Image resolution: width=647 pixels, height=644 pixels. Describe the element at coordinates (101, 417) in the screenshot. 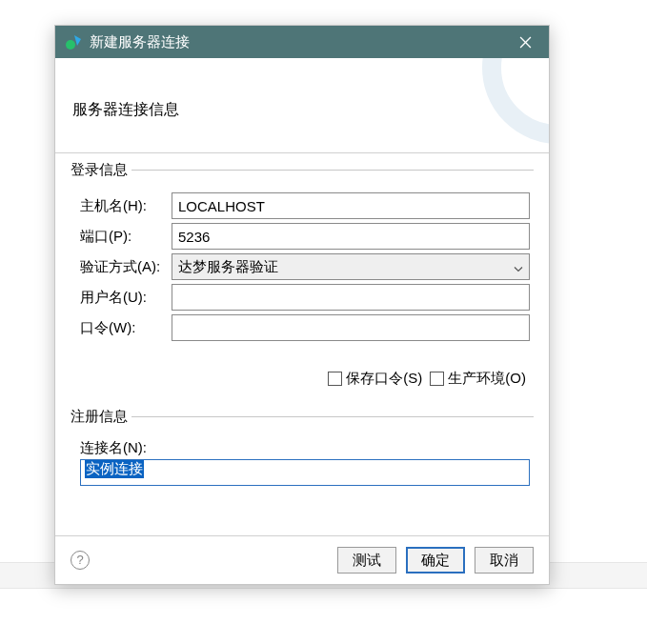

I see `register-legend: 注册信息` at that location.